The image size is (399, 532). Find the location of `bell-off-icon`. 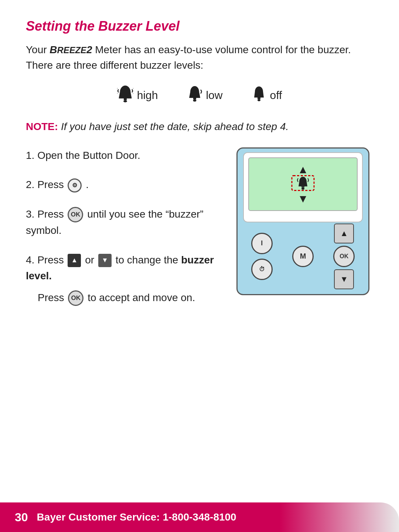

bell-off-icon is located at coordinates (259, 95).